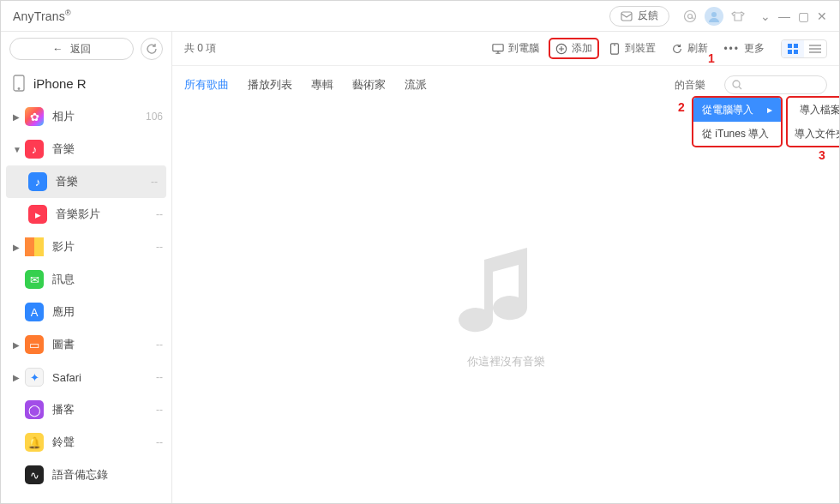  What do you see at coordinates (506, 291) in the screenshot?
I see `music-note-icon` at bounding box center [506, 291].